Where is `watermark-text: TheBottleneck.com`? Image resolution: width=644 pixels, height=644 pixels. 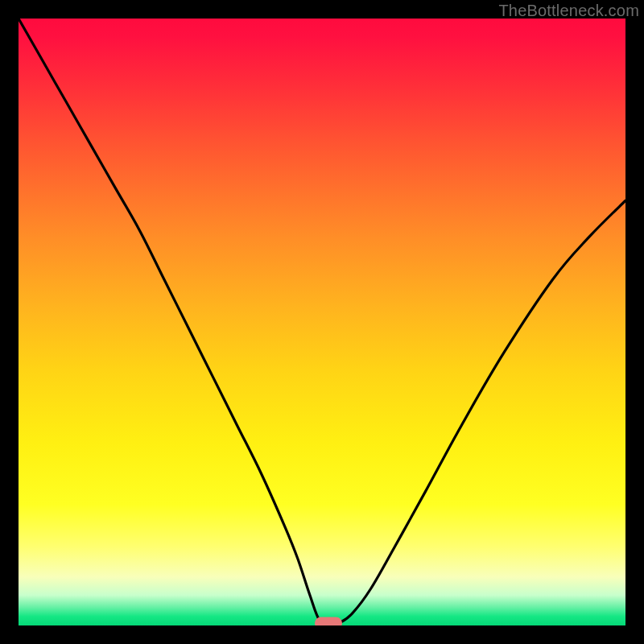
watermark-text: TheBottleneck.com is located at coordinates (568, 11).